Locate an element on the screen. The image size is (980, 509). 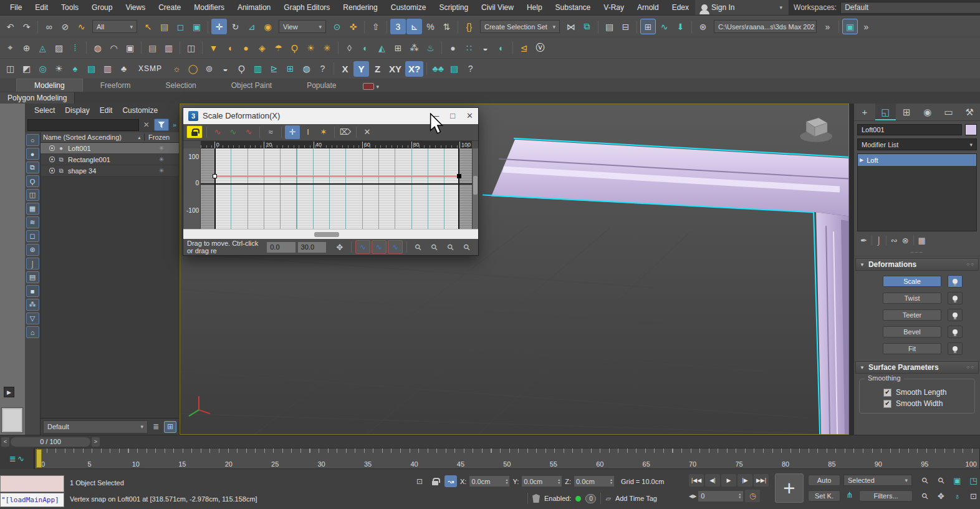
shield-icon is located at coordinates (536, 498).